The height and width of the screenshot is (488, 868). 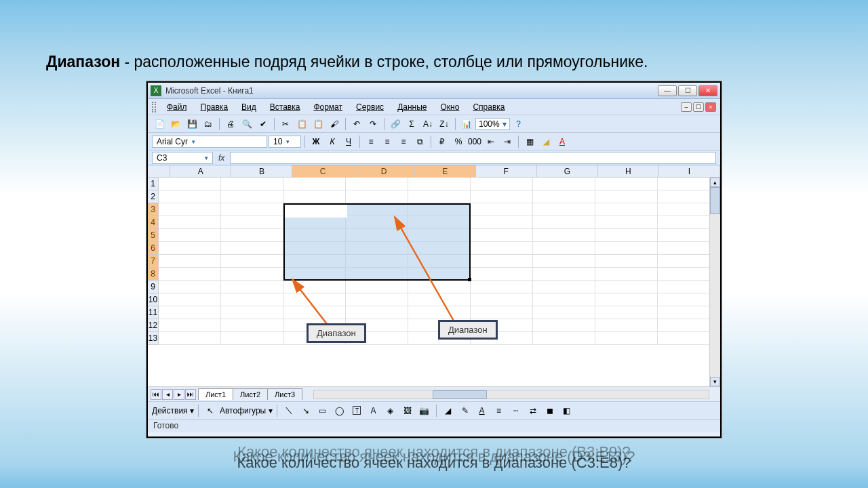 What do you see at coordinates (201, 171) in the screenshot?
I see `col-header-a: A` at bounding box center [201, 171].